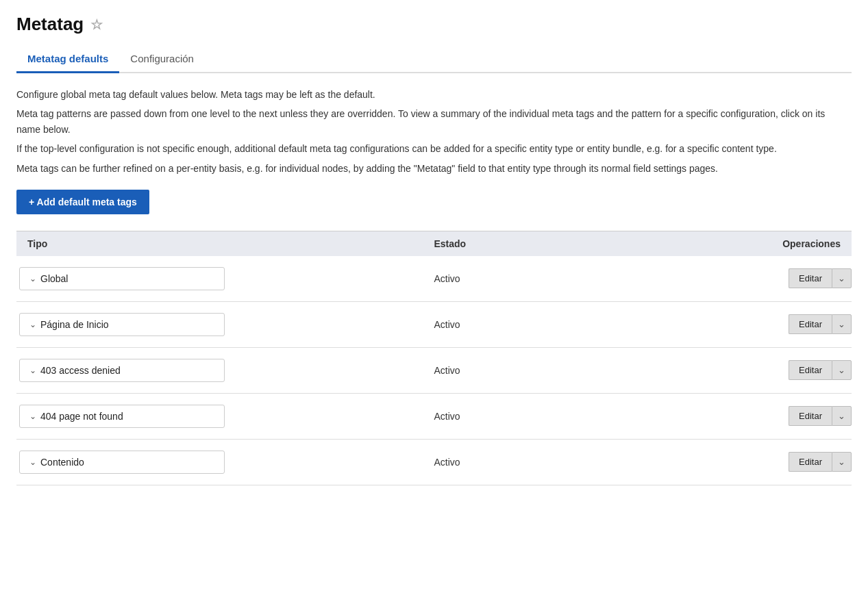 Image resolution: width=868 pixels, height=595 pixels. I want to click on estado-cell-403: Activo, so click(538, 370).